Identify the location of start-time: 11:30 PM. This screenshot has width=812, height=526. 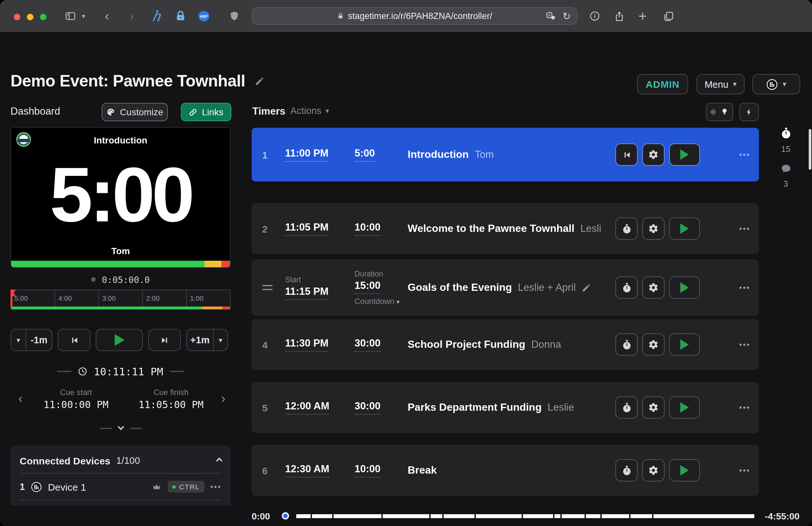
(307, 345).